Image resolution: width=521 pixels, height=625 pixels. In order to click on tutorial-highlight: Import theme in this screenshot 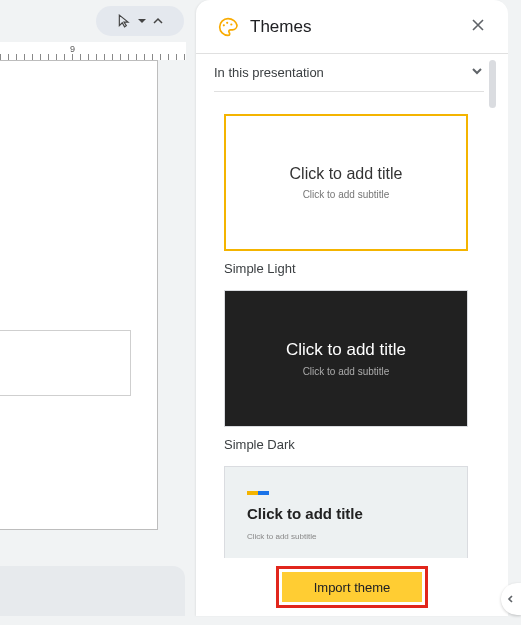, I will do `click(352, 587)`.